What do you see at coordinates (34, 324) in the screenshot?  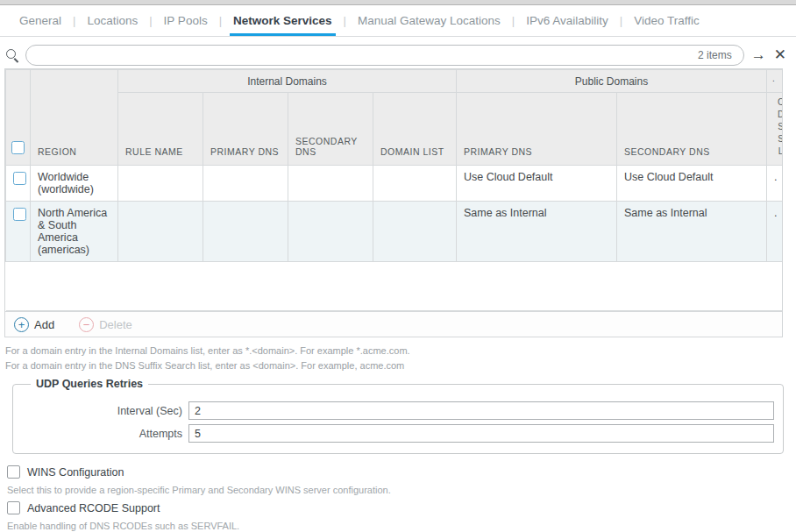 I see `add-button: + Add` at bounding box center [34, 324].